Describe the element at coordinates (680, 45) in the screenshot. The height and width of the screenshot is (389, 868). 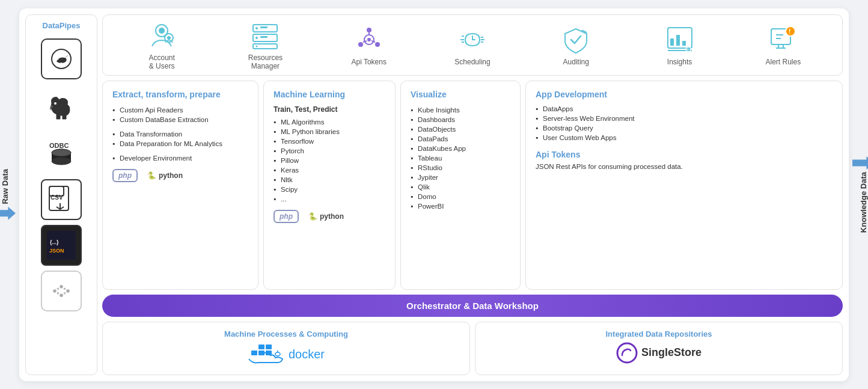
I see `nav-item-insights: + Insights` at that location.